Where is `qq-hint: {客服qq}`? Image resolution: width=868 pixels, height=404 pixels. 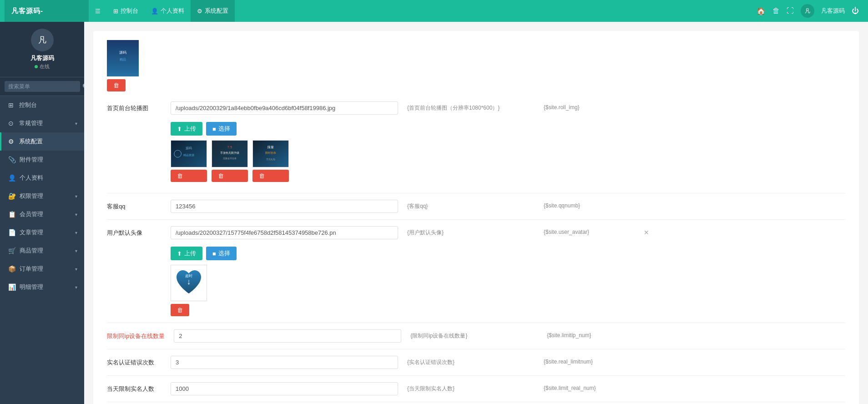 qq-hint: {客服qq} is located at coordinates (471, 205).